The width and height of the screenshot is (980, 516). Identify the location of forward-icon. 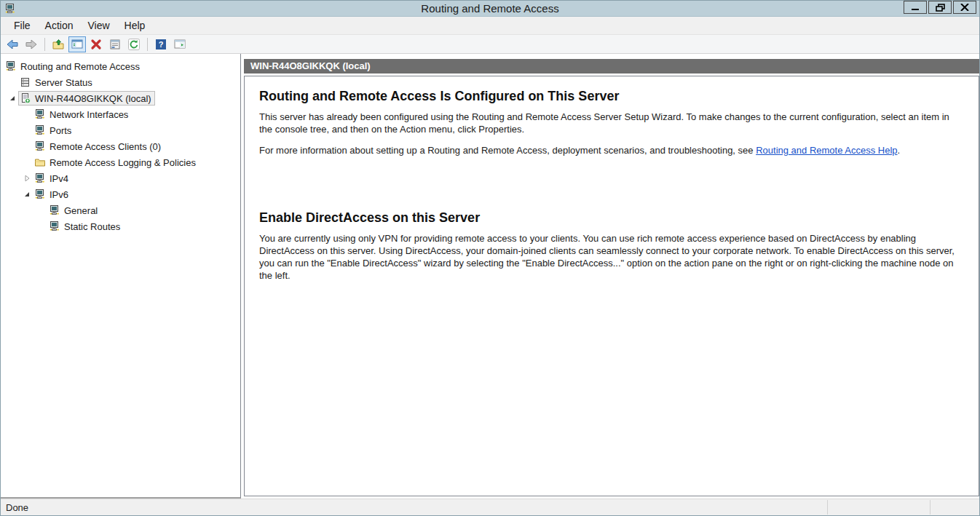
(31, 44).